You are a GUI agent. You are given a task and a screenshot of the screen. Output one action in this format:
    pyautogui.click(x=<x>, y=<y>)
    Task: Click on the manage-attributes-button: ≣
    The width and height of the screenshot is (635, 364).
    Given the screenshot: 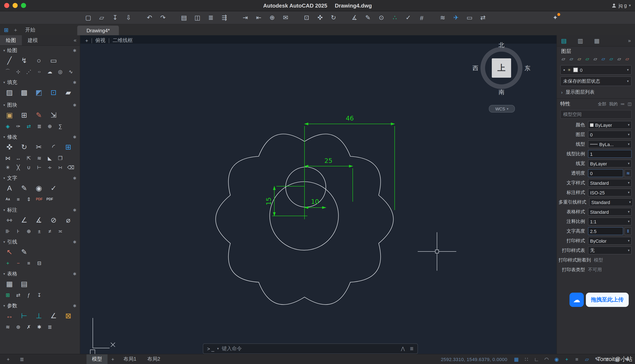 What is the action you would take?
    pyautogui.click(x=39, y=126)
    